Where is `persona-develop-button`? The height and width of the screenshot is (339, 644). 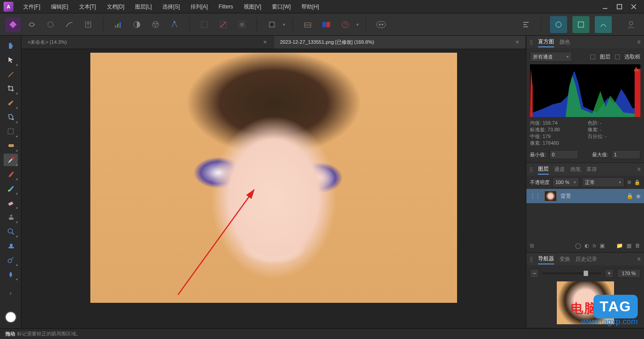
persona-develop-button is located at coordinates (581, 25).